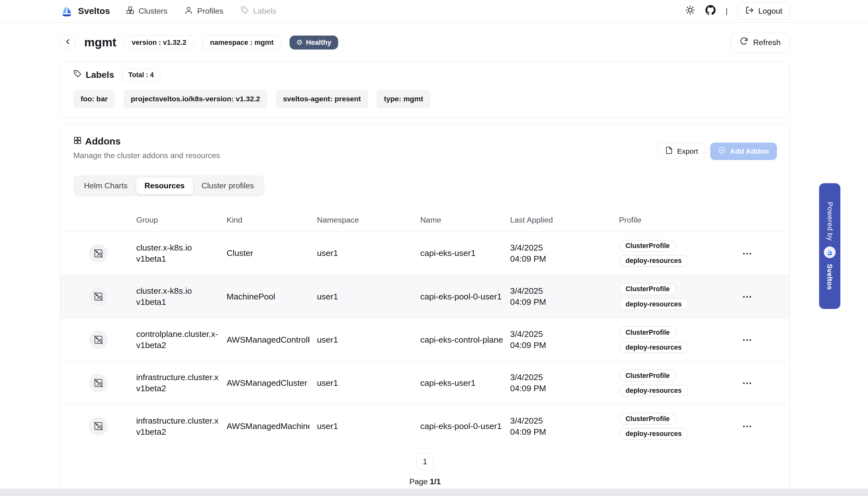  What do you see at coordinates (710, 11) in the screenshot?
I see `github-icon` at bounding box center [710, 11].